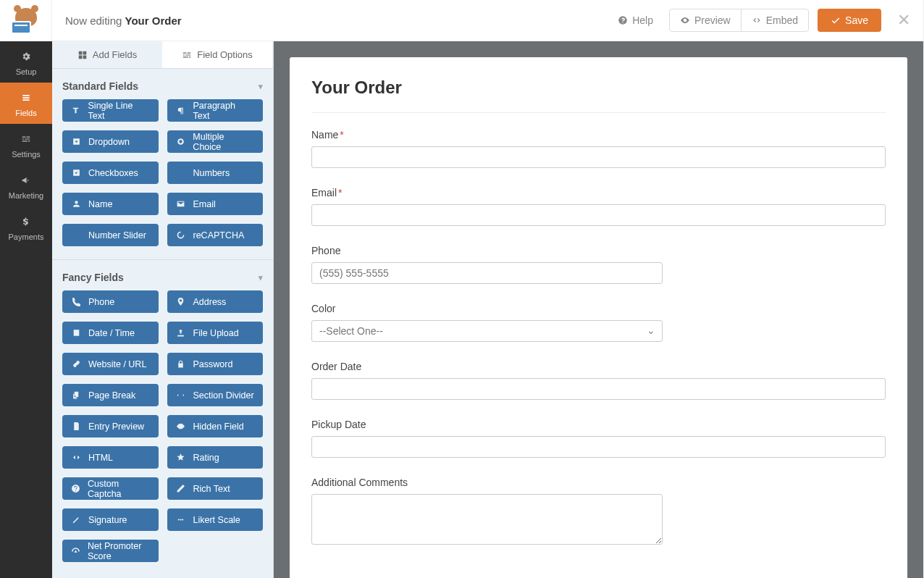 The image size is (924, 578). I want to click on preview-label: Preview, so click(713, 20).